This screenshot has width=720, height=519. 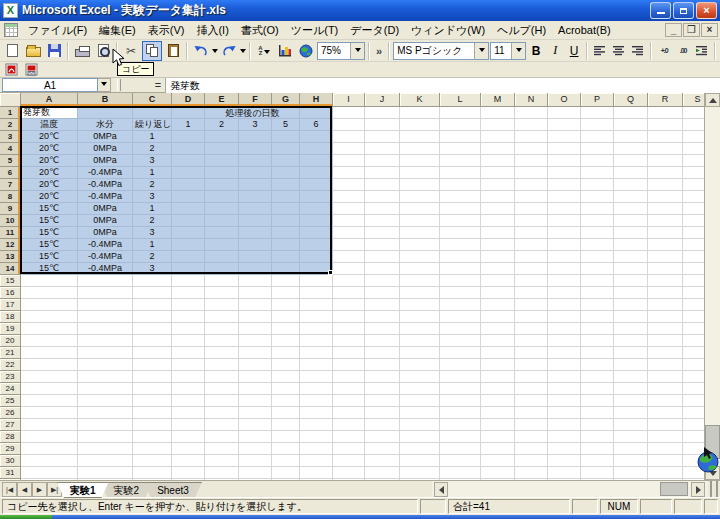 I want to click on cell-P5, so click(x=598, y=161).